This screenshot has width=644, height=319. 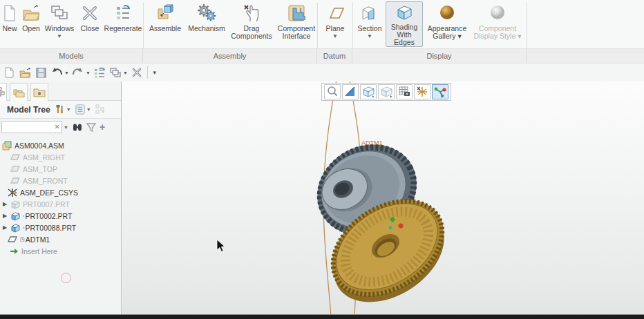 I want to click on datum-tag-icon: ◳, so click(x=22, y=240).